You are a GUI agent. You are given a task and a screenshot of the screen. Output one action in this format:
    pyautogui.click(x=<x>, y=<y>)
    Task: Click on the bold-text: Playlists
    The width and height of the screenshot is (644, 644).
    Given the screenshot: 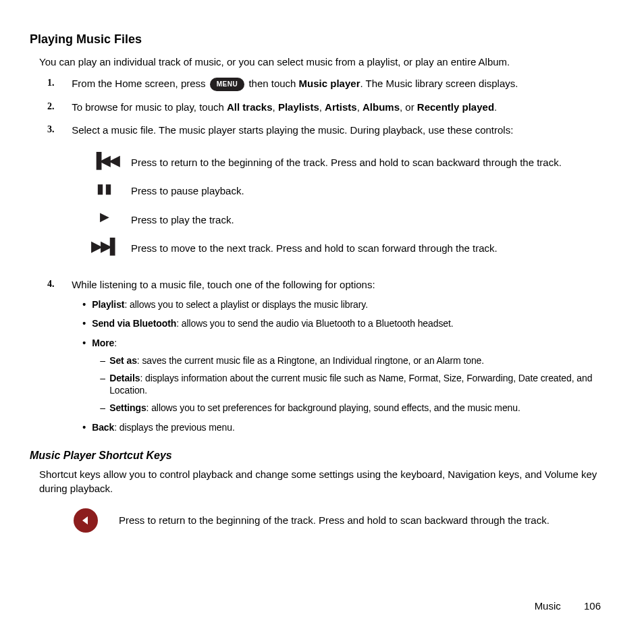 What is the action you would take?
    pyautogui.click(x=298, y=107)
    